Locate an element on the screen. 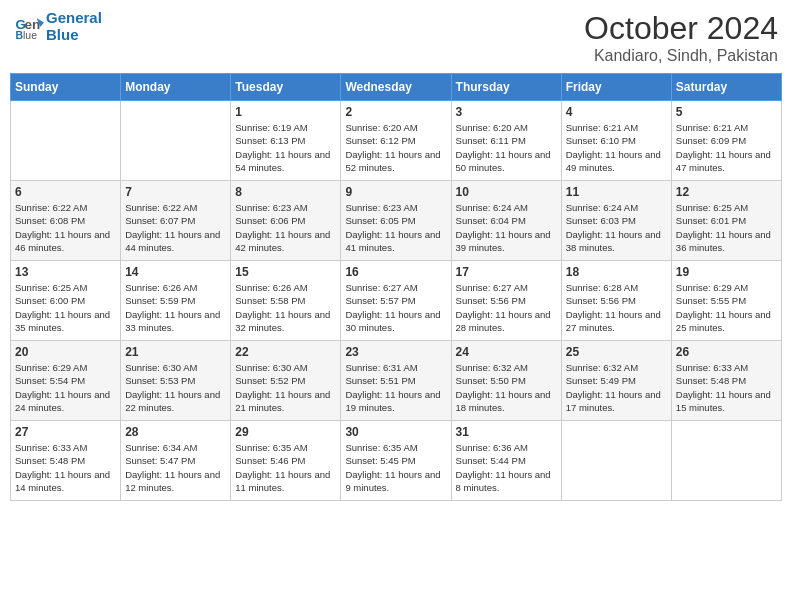  logo-general: General is located at coordinates (74, 18).